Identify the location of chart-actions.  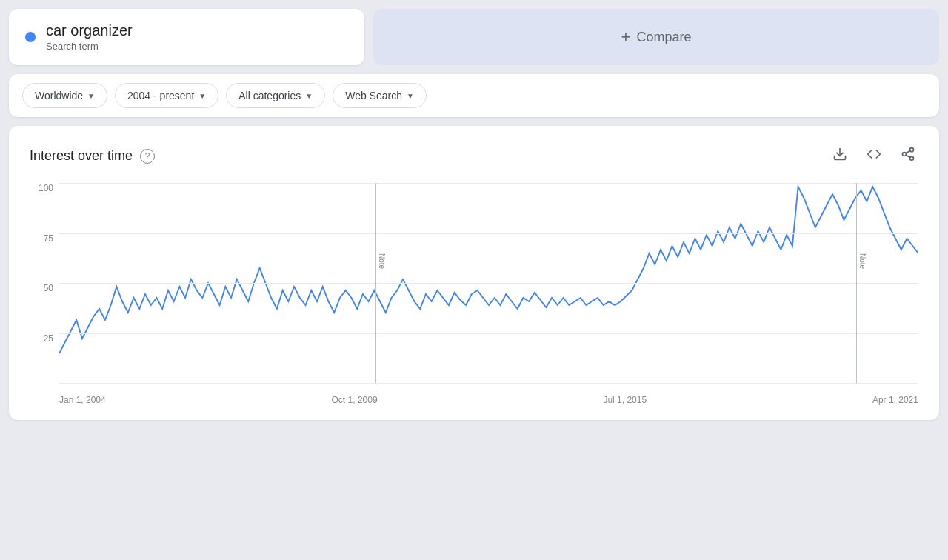
(874, 156).